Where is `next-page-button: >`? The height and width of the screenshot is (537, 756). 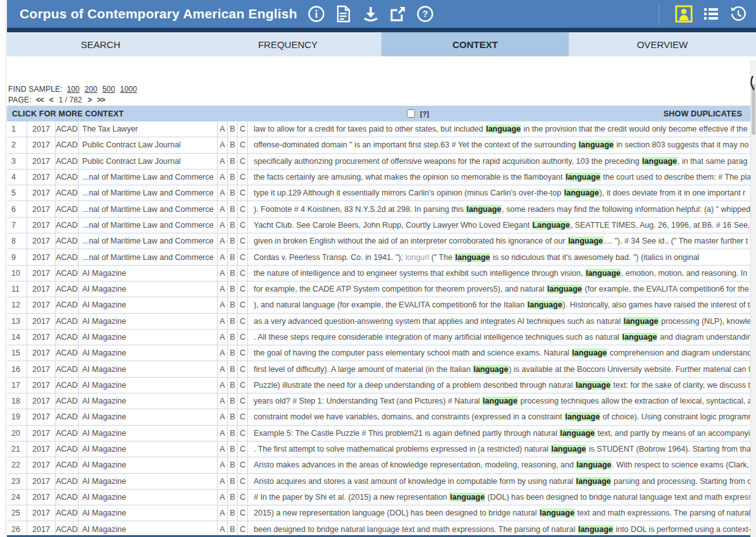
next-page-button: > is located at coordinates (90, 100).